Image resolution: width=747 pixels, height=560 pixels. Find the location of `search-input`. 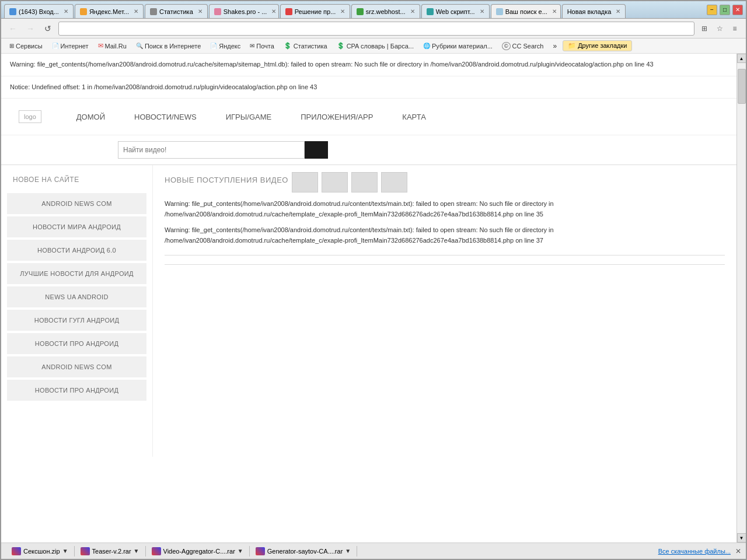

search-input is located at coordinates (211, 150).